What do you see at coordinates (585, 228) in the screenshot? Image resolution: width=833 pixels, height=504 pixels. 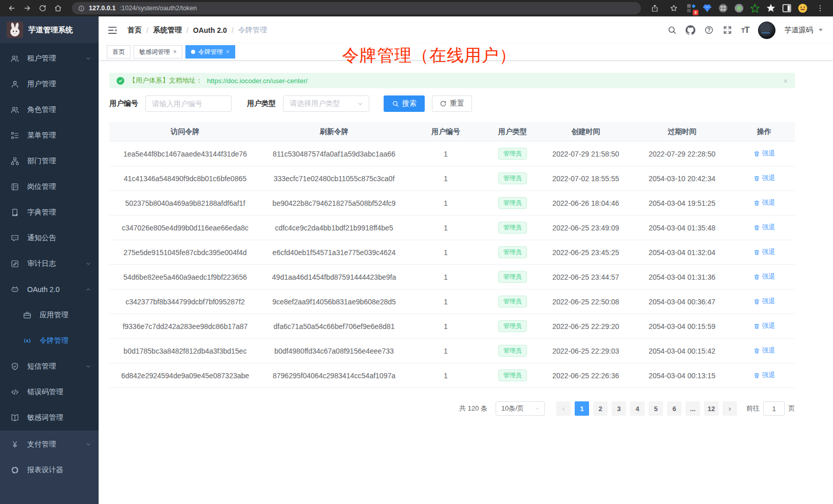 I see `created-time-cell: 2022-06-25 23:49:09` at bounding box center [585, 228].